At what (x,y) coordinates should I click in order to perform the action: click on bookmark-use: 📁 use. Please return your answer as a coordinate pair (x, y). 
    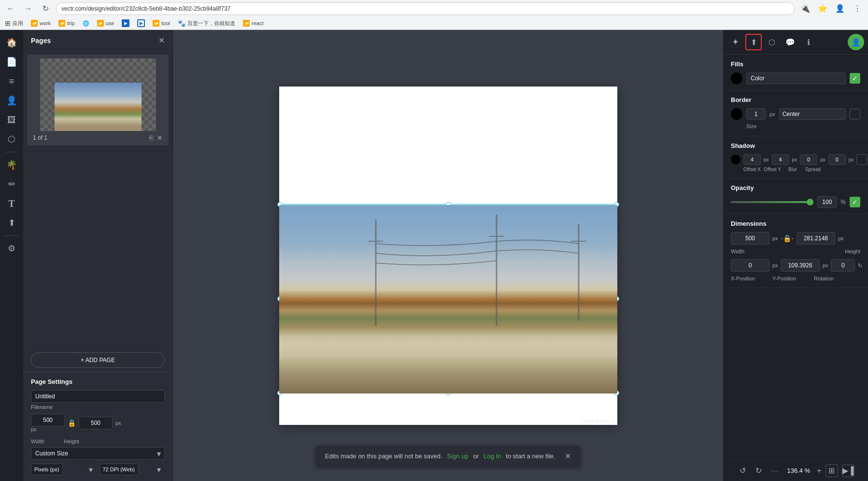
    Looking at the image, I should click on (106, 23).